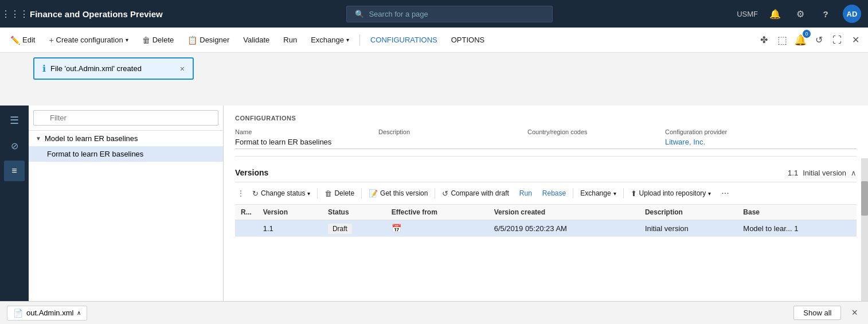 The height and width of the screenshot is (324, 868). Describe the element at coordinates (800, 40) in the screenshot. I see `cmd-icon-badge: 🔔 0` at that location.